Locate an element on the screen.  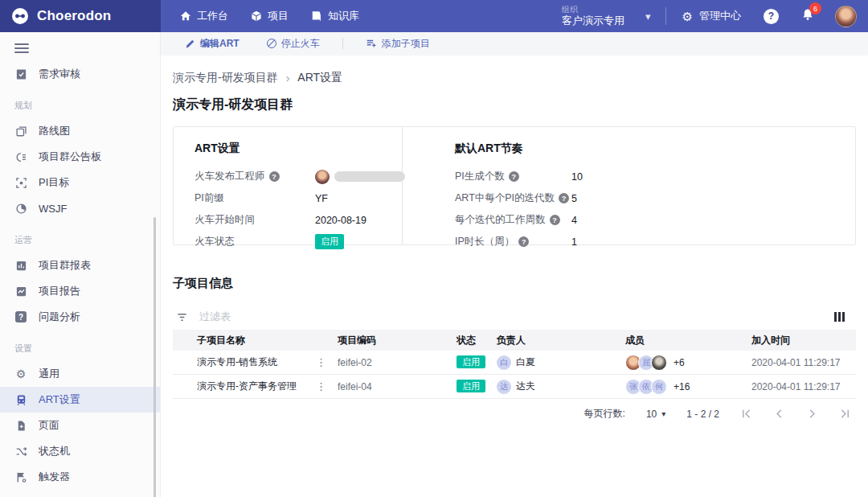
sidebar-item-label: 项目群公告板 is located at coordinates (70, 157).